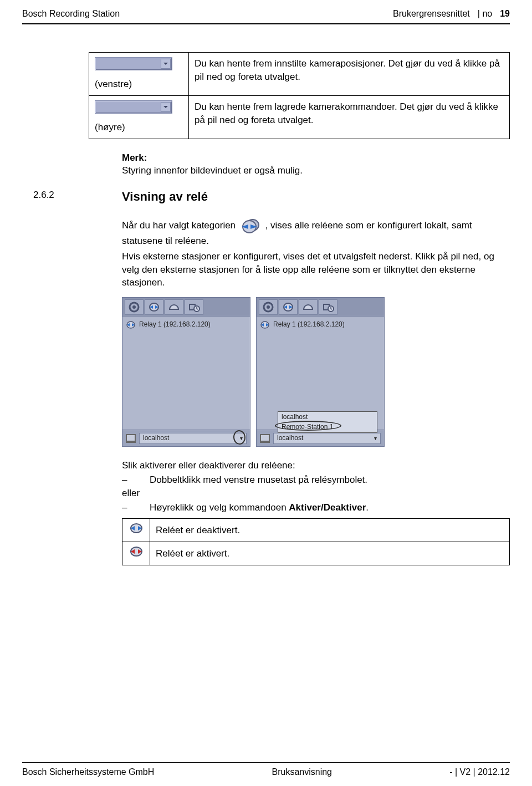 The image size is (532, 786). I want to click on dropdown-table: (venstre) Du kan hente frem innstilte ka…, so click(299, 95).